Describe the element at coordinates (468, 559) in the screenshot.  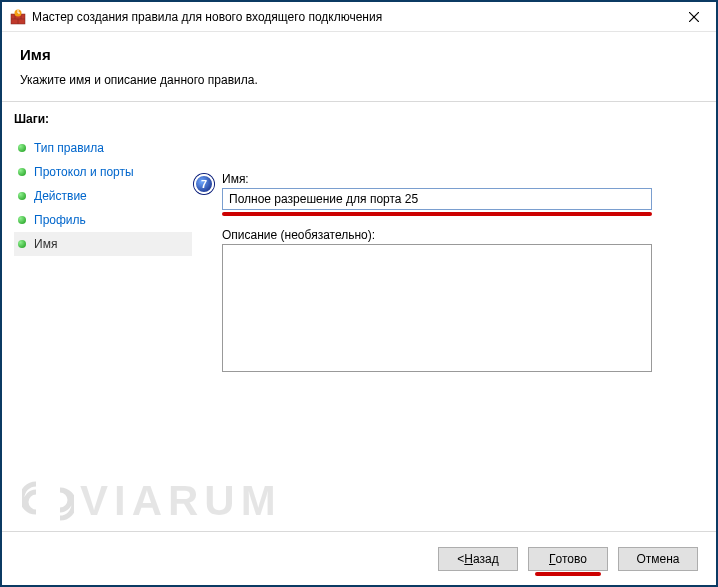
I see `back-hotkey: Н` at that location.